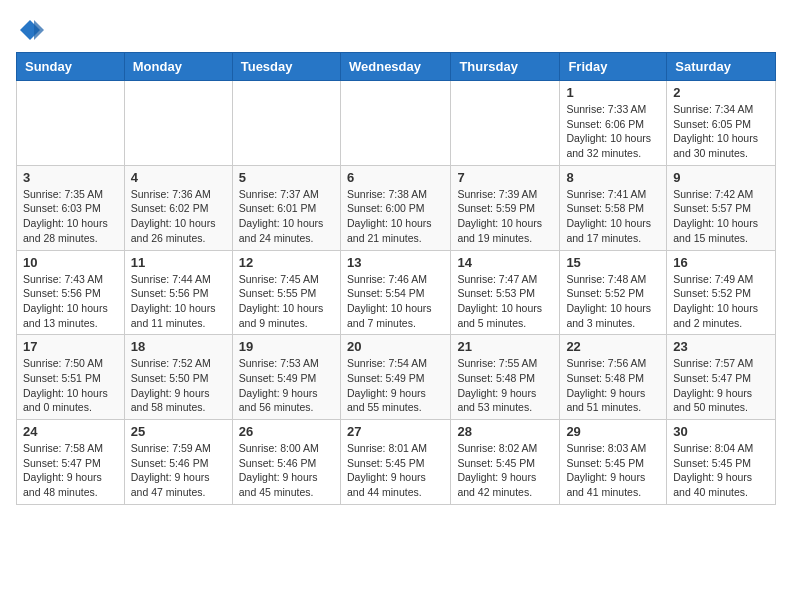 The height and width of the screenshot is (612, 792). What do you see at coordinates (395, 378) in the screenshot?
I see `calendar-cell: 20Sunrise: 7:54 AM Sunset: 5:49 PM Dayli…` at bounding box center [395, 378].